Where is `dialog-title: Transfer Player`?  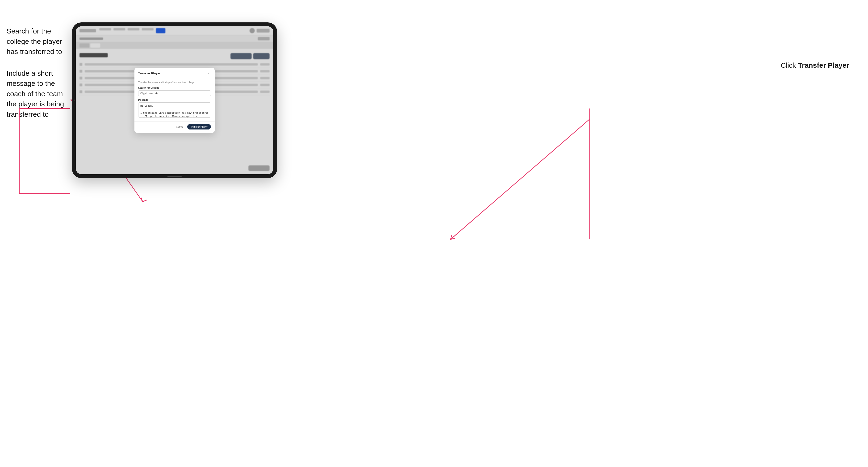 dialog-title: Transfer Player is located at coordinates (149, 73).